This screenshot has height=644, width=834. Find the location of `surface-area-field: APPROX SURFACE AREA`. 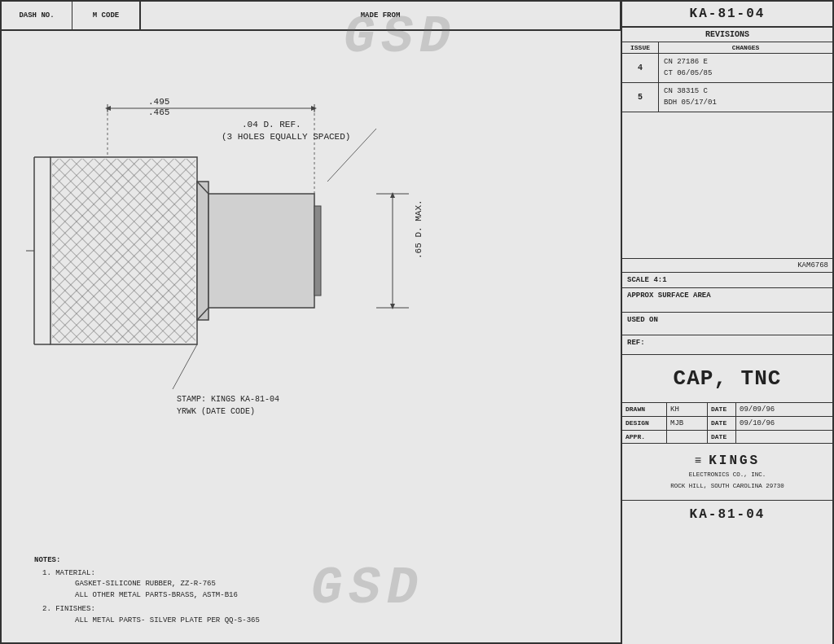

surface-area-field: APPROX SURFACE AREA is located at coordinates (727, 300).